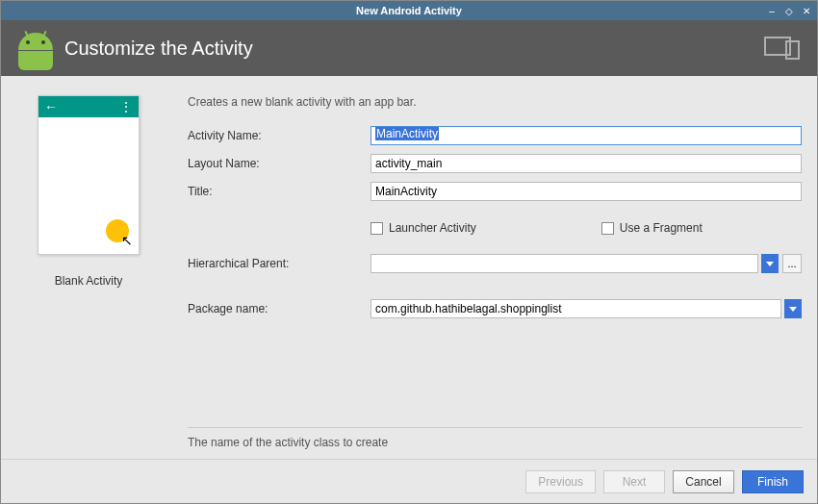  Describe the element at coordinates (409, 11) in the screenshot. I see `window-titlebar: New Android Activity – ◇ ✕` at that location.